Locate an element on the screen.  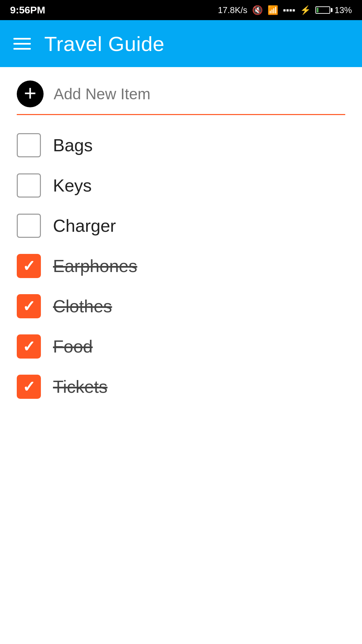
item-label: Earphones is located at coordinates (95, 266).